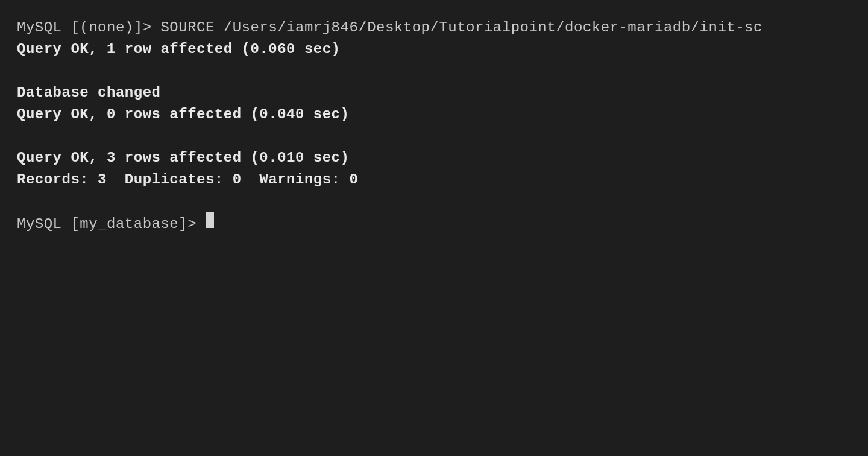  What do you see at coordinates (434, 224) in the screenshot?
I see `active-prompt-line: MySQL [my_database]>` at bounding box center [434, 224].